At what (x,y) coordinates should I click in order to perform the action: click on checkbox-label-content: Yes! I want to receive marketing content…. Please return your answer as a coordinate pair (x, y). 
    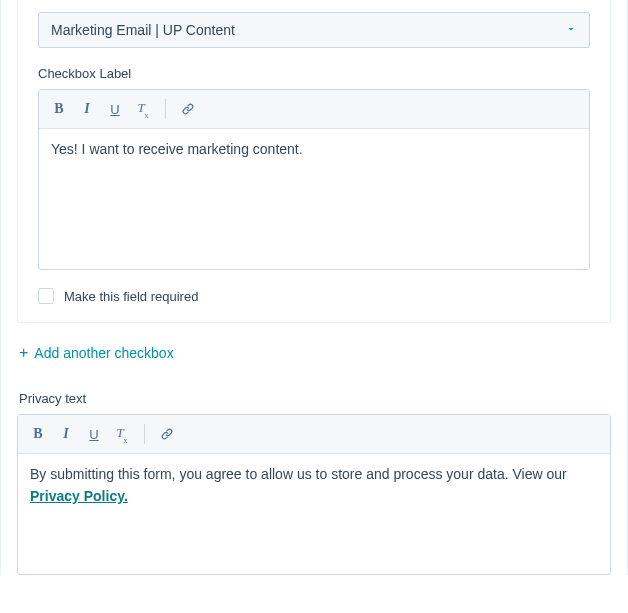
    Looking at the image, I should click on (177, 149).